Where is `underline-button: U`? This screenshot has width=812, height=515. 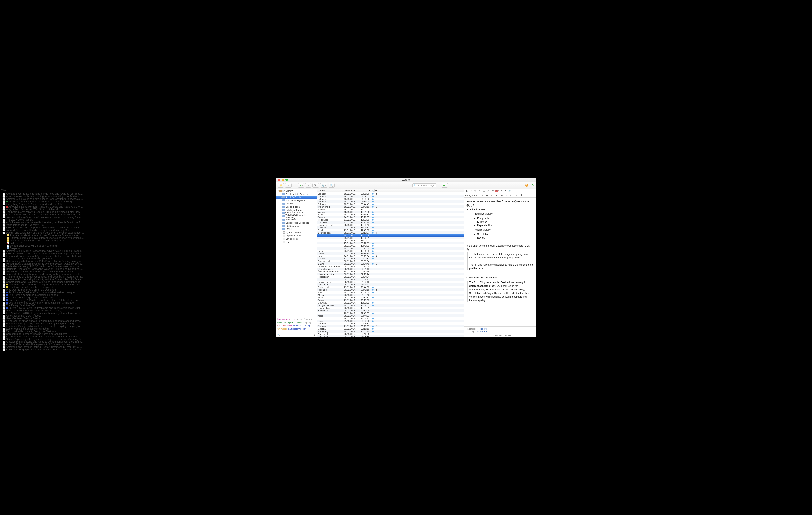 underline-button: U is located at coordinates (475, 191).